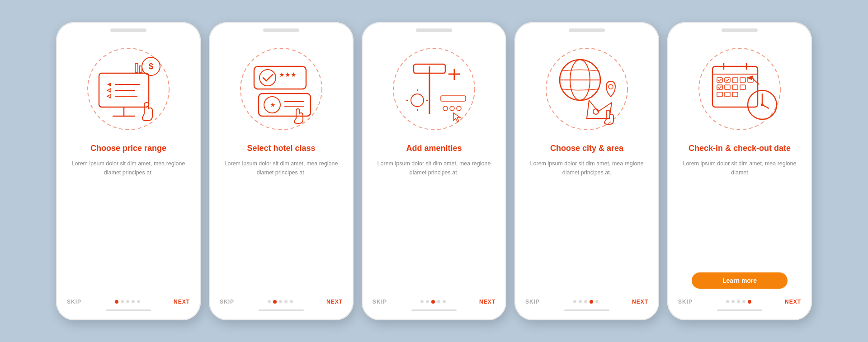 The height and width of the screenshot is (342, 868). Describe the element at coordinates (587, 302) in the screenshot. I see `phone-4-bottom: SKIP NEXT` at that location.